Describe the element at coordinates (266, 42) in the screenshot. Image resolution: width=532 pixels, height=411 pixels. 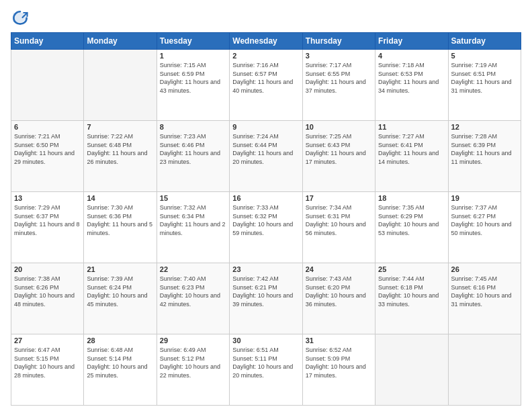
I see `col-wednesday: Wednesday` at that location.